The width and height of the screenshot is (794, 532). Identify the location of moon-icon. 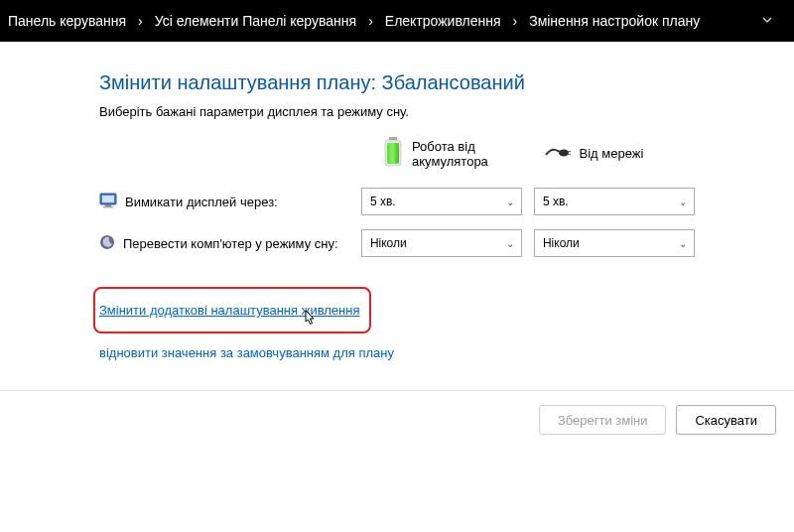
(107, 244).